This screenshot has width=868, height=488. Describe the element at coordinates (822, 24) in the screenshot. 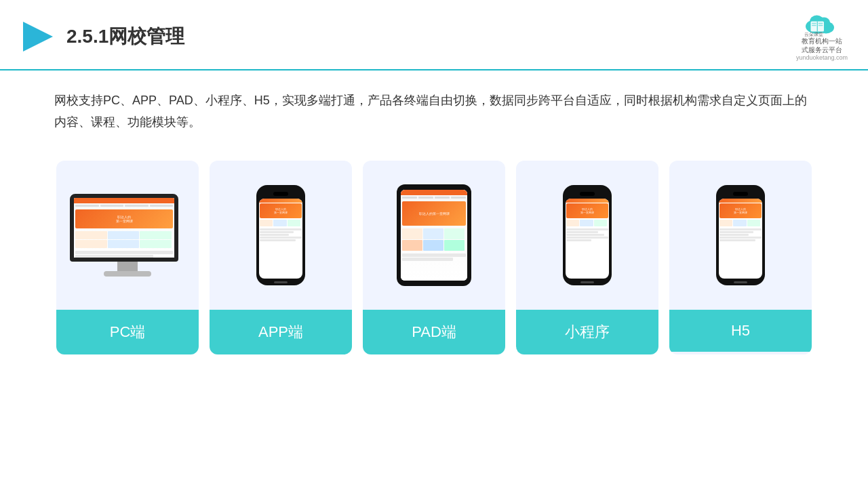

I see `logo-icon: 云朵课堂` at that location.